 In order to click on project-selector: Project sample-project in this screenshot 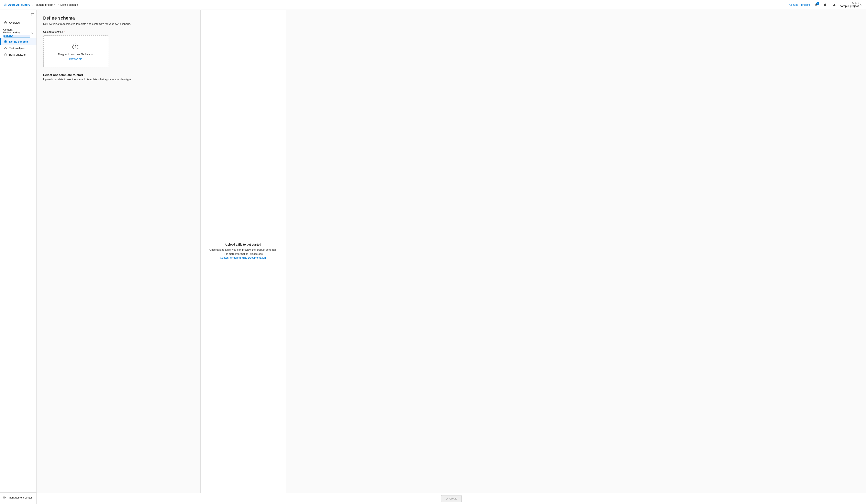, I will do `click(852, 5)`.